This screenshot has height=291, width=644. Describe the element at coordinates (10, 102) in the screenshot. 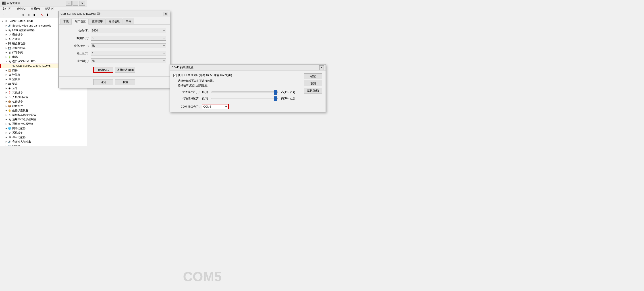

I see `tree-sw-dev-icon: 📦` at that location.